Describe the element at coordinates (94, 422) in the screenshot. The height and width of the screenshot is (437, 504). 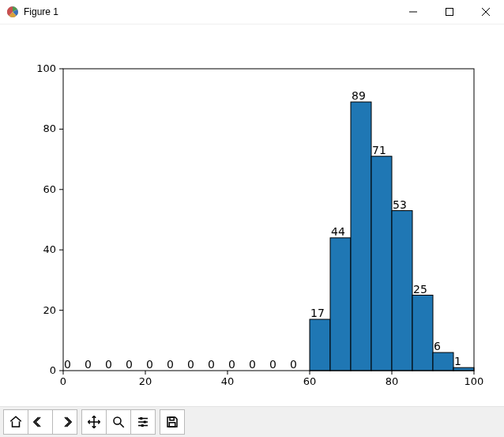
I see `pan-button` at that location.